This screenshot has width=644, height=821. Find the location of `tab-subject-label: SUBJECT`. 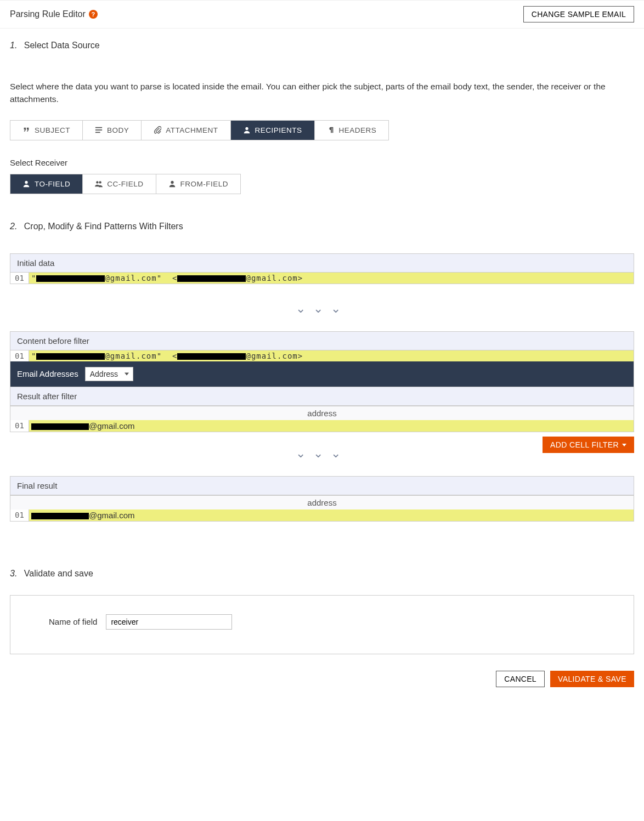

tab-subject-label: SUBJECT is located at coordinates (53, 131).